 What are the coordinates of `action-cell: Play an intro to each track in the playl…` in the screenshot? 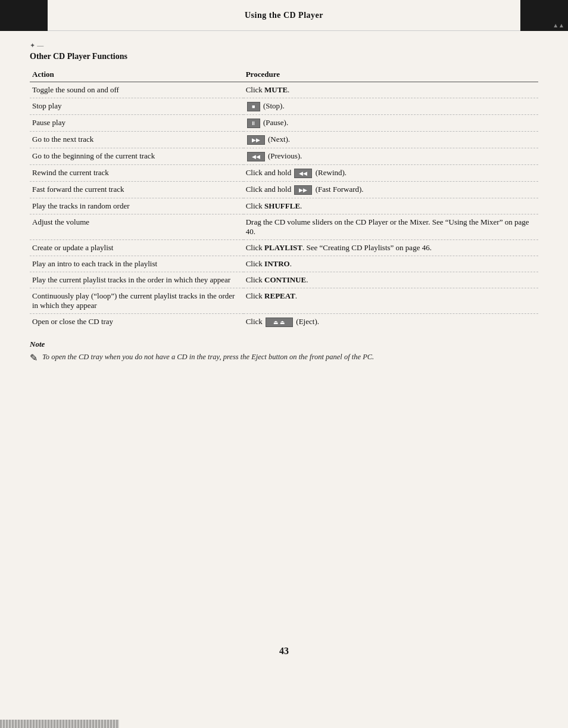 It's located at (137, 265).